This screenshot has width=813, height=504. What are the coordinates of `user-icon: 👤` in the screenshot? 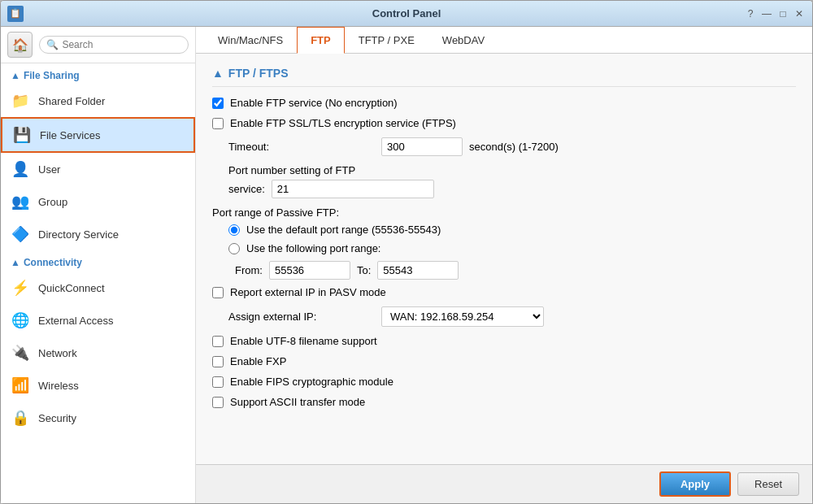 It's located at (20, 169).